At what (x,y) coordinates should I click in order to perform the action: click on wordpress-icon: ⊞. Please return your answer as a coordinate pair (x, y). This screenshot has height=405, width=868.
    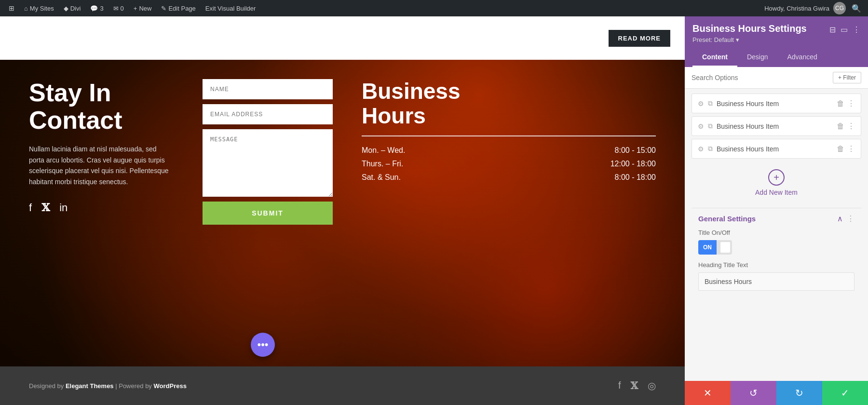
    Looking at the image, I should click on (12, 8).